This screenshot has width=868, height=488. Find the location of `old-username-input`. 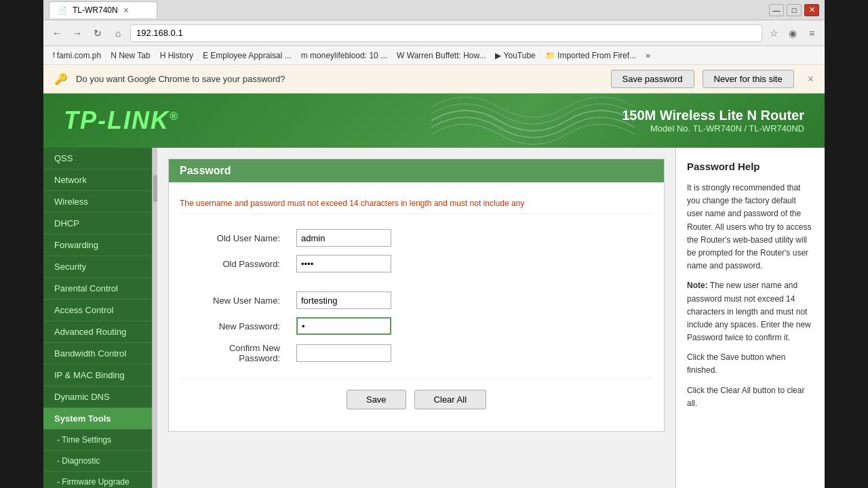

old-username-input is located at coordinates (344, 238).